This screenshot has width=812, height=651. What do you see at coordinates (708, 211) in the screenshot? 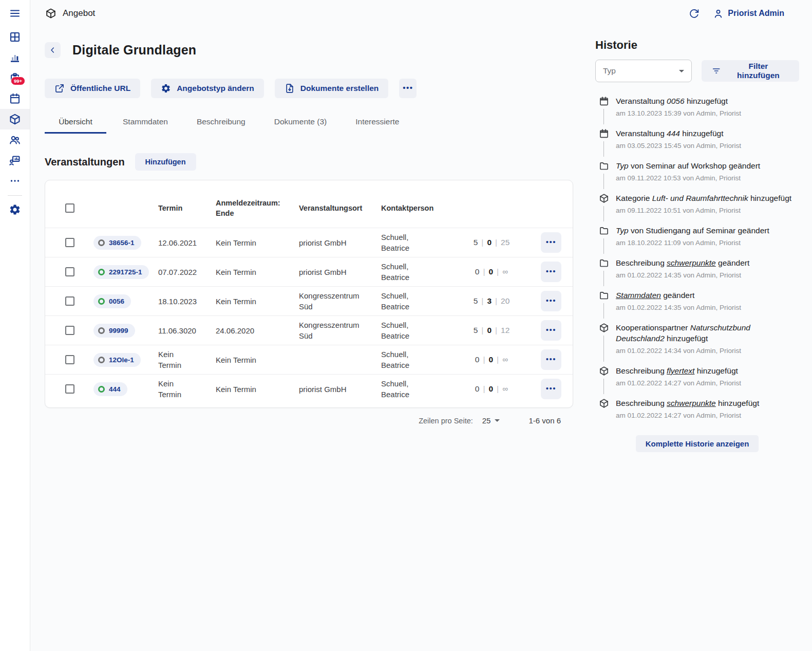
I see `history-entry-meta: am 09.11.2022 10:51 von Admin, Priorist` at bounding box center [708, 211].